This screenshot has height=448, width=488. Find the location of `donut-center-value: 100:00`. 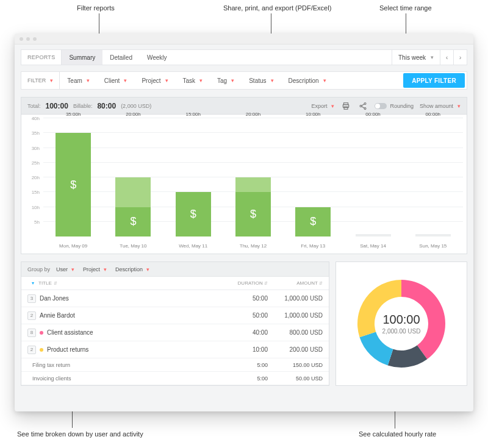

donut-center-value: 100:00 is located at coordinates (401, 319).